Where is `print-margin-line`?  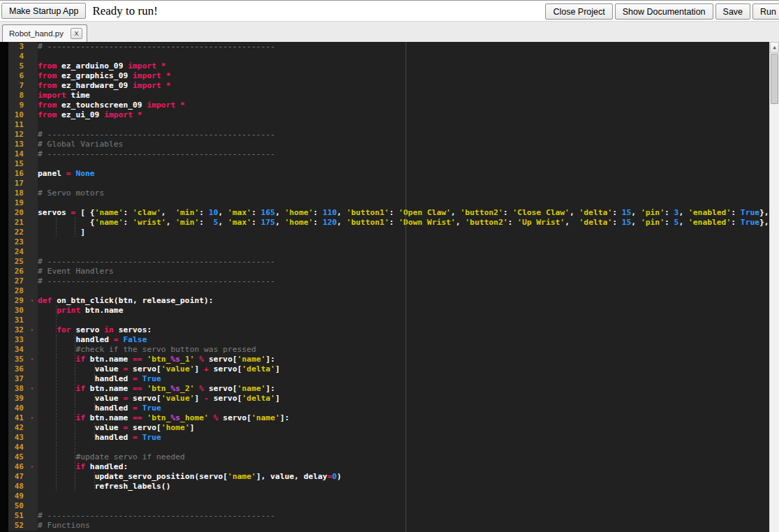 print-margin-line is located at coordinates (406, 287).